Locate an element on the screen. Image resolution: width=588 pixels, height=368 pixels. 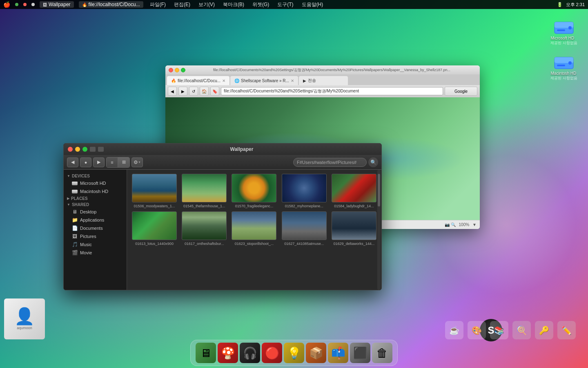
menu-file: 파일(F) is located at coordinates (158, 5).